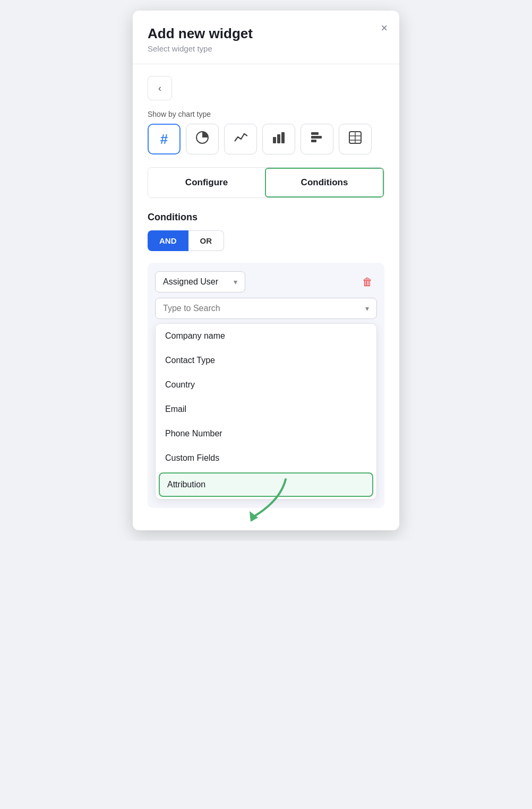  I want to click on hash-icon: #, so click(164, 139).